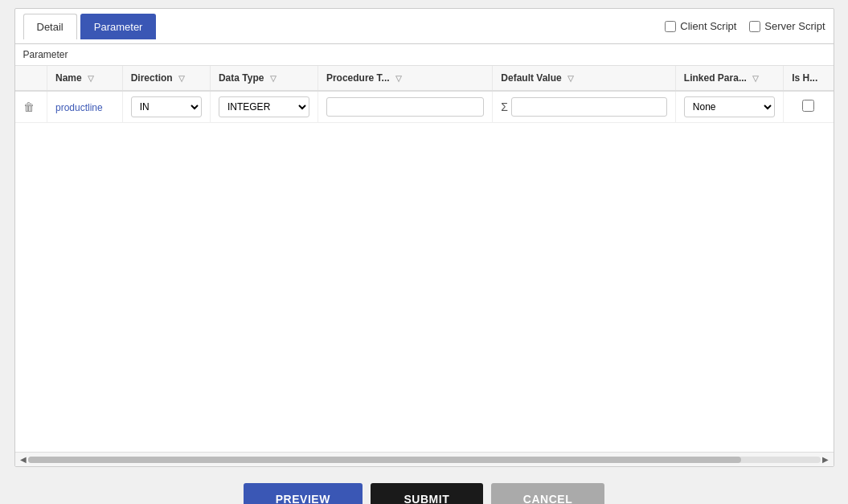 Image resolution: width=848 pixels, height=504 pixels. I want to click on th-name: Name ▽, so click(85, 79).